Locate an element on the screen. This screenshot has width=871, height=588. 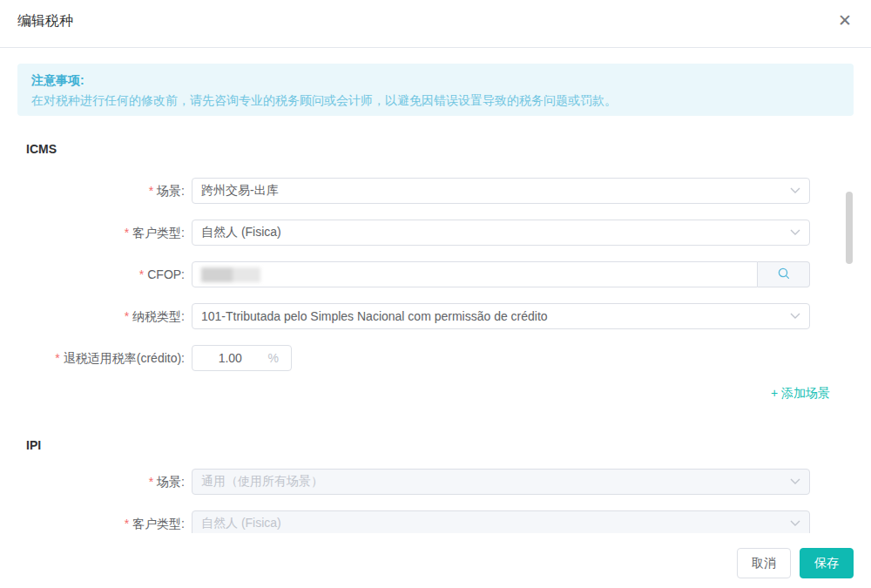
notice-box: 注意事项: 在对税种进行任何的修改前，请先咨询专业的税务顾问或会计师，以避免因错… is located at coordinates (436, 90).